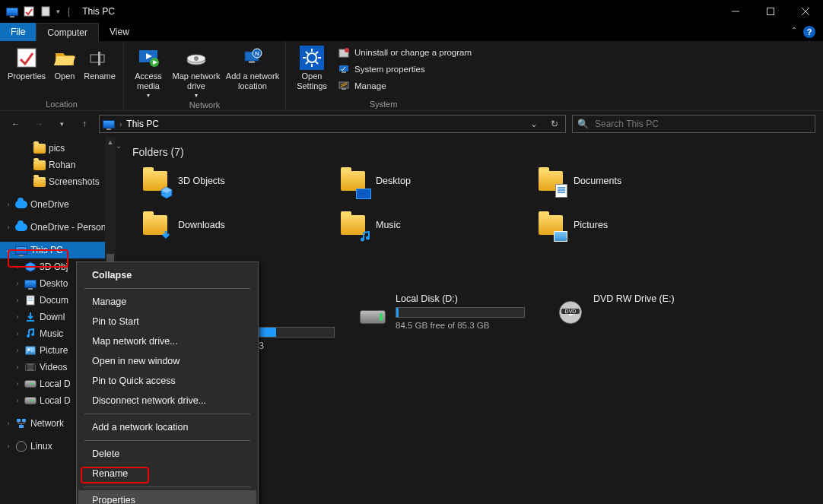 The width and height of the screenshot is (823, 504). Describe the element at coordinates (809, 32) in the screenshot. I see `help-icon: ?` at that location.